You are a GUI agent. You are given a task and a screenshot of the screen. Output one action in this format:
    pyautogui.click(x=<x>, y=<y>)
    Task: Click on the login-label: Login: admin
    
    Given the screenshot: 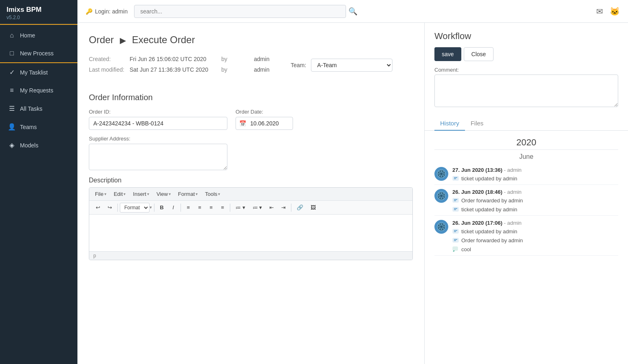 What is the action you would take?
    pyautogui.click(x=111, y=11)
    